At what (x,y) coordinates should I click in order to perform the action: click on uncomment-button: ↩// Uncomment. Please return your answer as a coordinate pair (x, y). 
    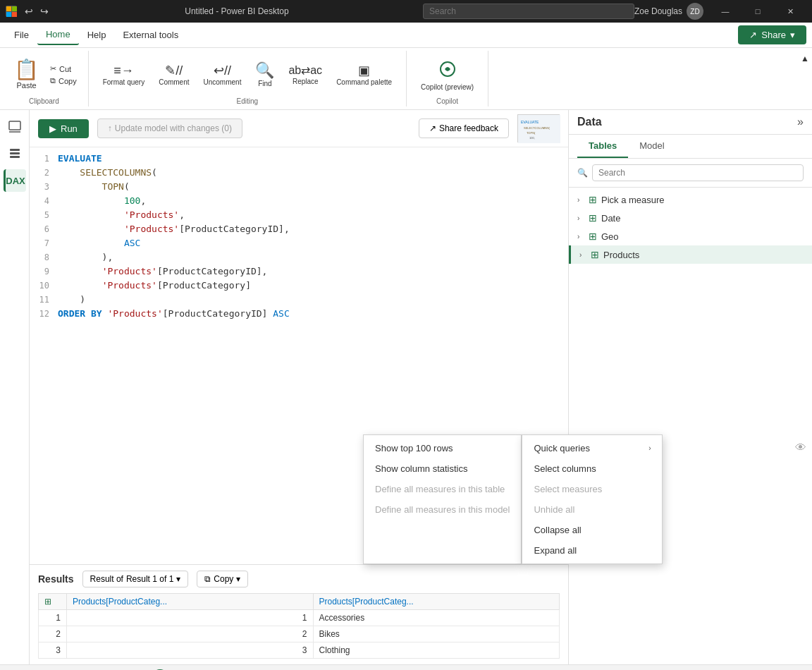
    Looking at the image, I should click on (223, 75).